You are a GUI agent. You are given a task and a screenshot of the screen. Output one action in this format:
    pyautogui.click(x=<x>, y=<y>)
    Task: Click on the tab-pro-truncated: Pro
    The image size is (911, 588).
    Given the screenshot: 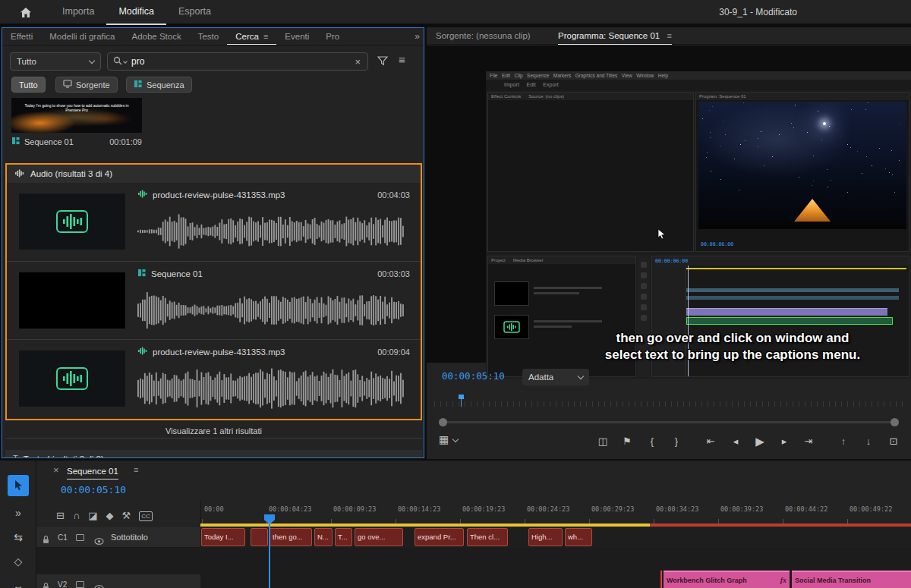 What is the action you would take?
    pyautogui.click(x=333, y=36)
    